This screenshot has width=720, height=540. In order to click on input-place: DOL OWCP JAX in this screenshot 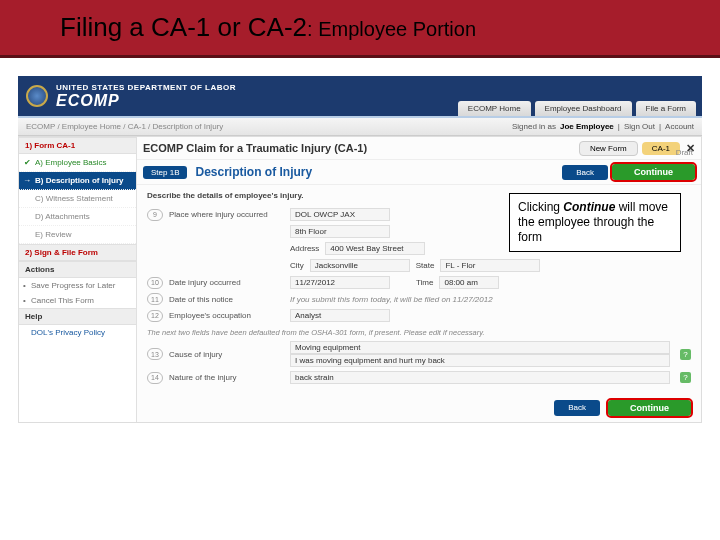, I will do `click(340, 214)`.